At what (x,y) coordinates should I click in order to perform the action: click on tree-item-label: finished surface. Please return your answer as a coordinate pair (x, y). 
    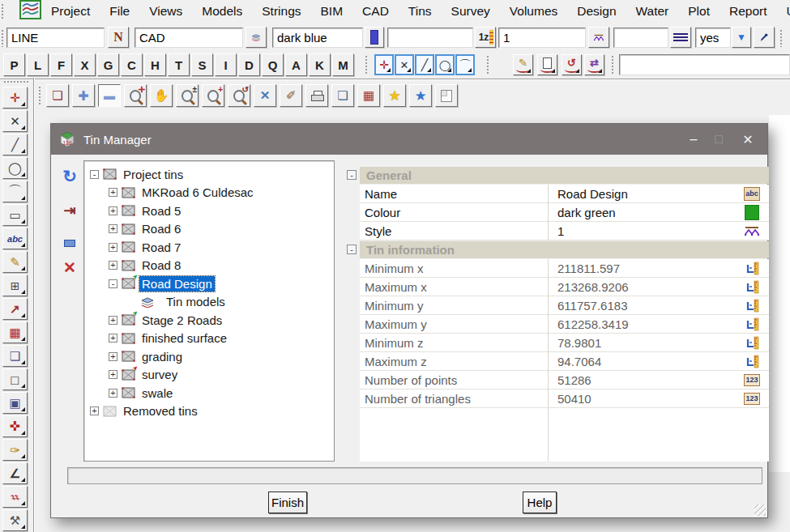
    Looking at the image, I should click on (185, 338).